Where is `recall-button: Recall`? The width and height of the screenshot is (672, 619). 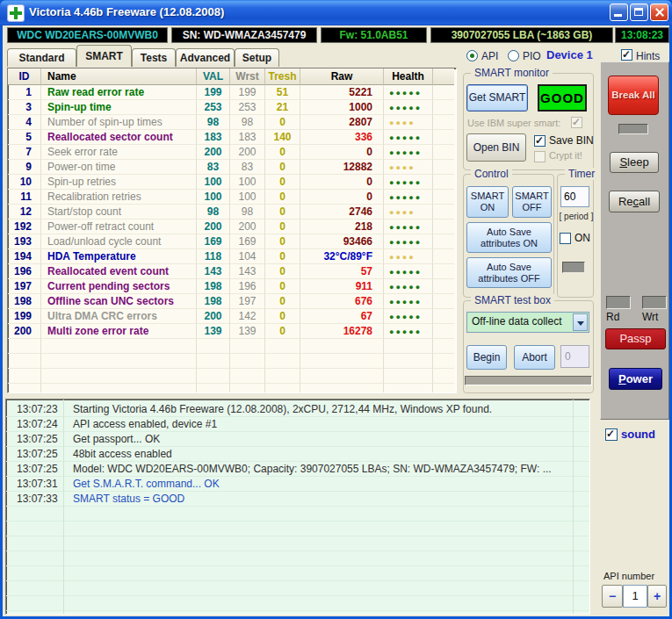 recall-button: Recall is located at coordinates (634, 202).